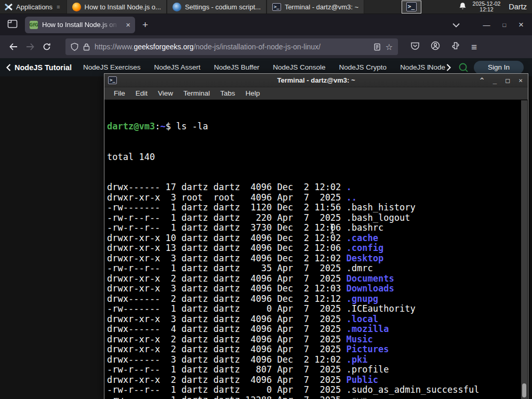  What do you see at coordinates (415, 47) in the screenshot?
I see `pocket-icon` at bounding box center [415, 47].